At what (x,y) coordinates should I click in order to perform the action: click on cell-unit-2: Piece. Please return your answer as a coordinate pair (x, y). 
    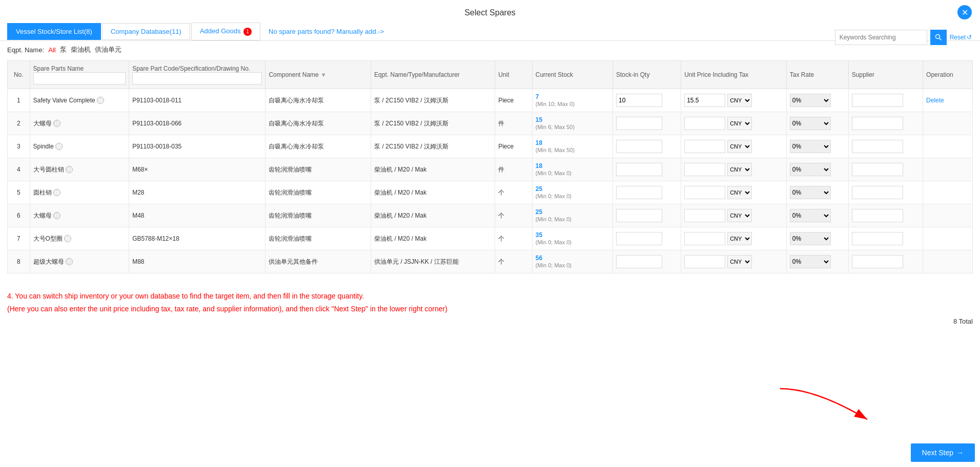
    Looking at the image, I should click on (514, 146).